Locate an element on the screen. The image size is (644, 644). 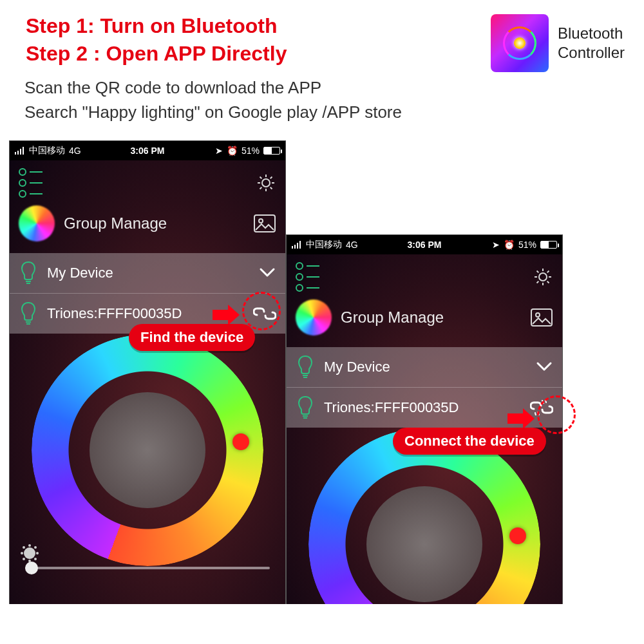
brightness-icon is located at coordinates (30, 553).